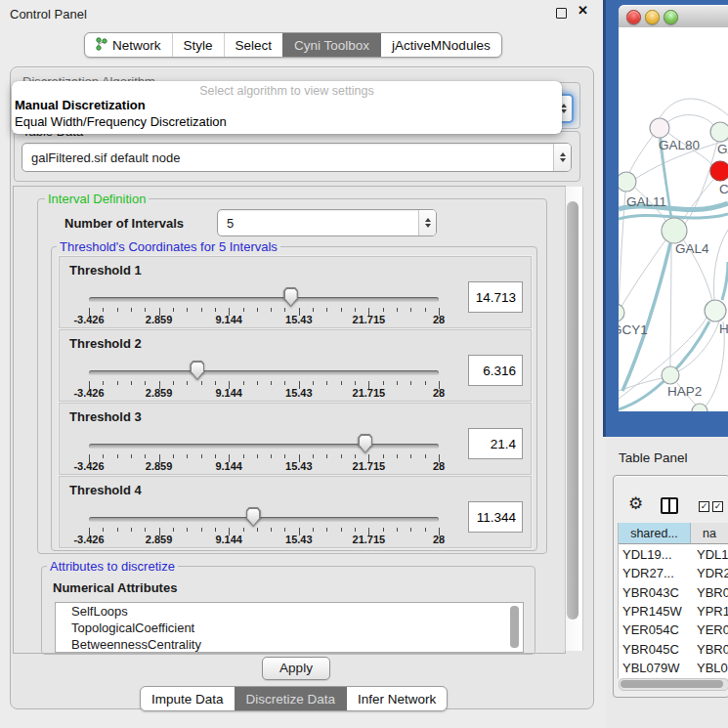 This screenshot has width=728, height=728. I want to click on close-icon: ✕, so click(582, 10).